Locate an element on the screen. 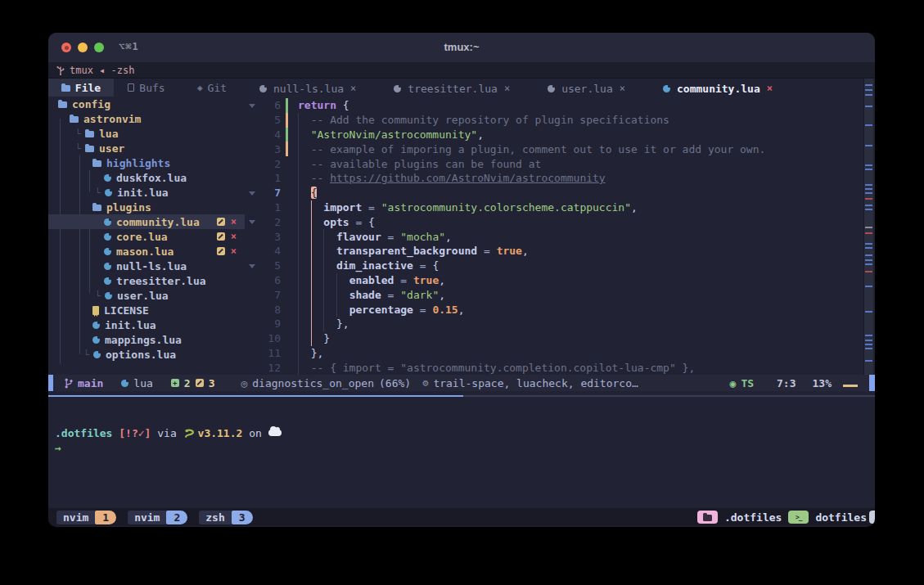 This screenshot has height=585, width=924. tree-item-user.lua: └user.lua is located at coordinates (146, 295).